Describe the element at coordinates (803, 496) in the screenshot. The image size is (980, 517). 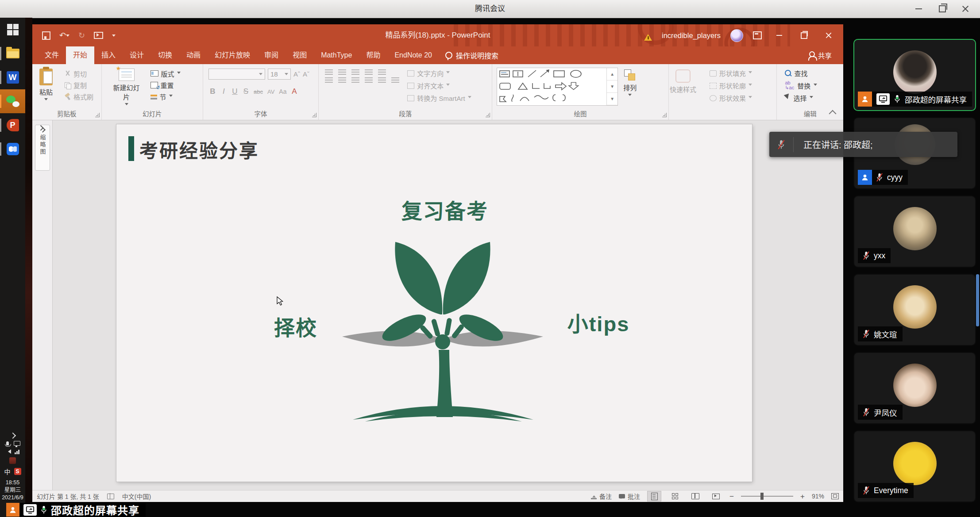
I see `zoom-in-button: +` at that location.